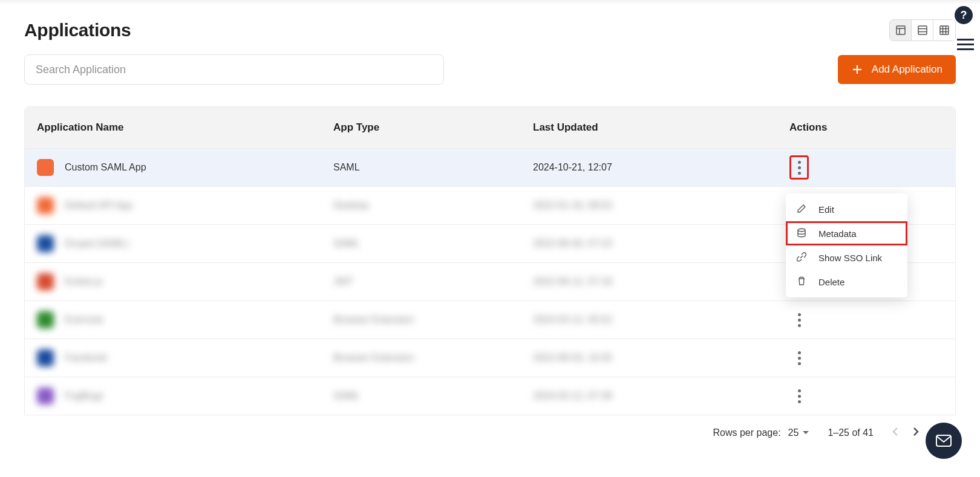  I want to click on dropdown-item-metadata: Metadata, so click(847, 233).